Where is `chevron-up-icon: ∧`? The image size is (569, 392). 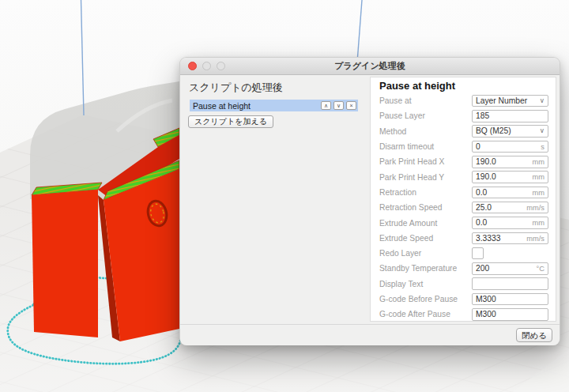 chevron-up-icon: ∧ is located at coordinates (326, 106).